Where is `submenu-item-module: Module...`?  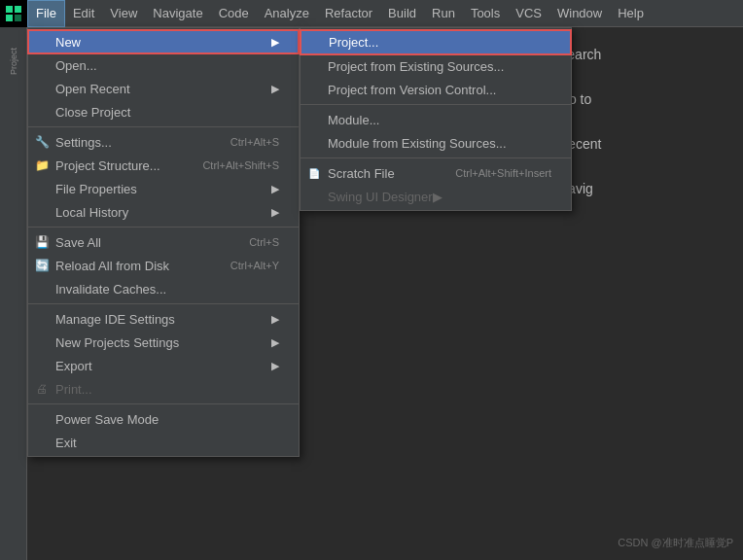
submenu-item-module: Module... is located at coordinates (436, 120).